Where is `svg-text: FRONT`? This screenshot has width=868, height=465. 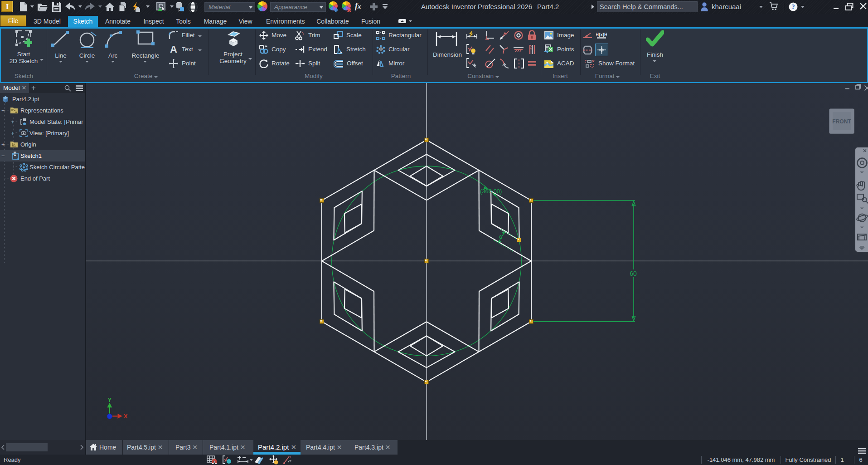
svg-text: FRONT is located at coordinates (842, 122).